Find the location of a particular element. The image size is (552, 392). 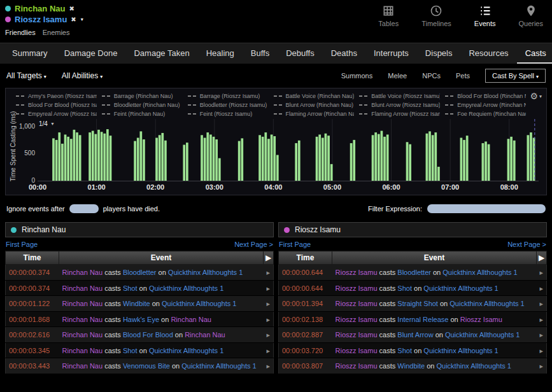

chevron-down-icon: ▾ is located at coordinates (82, 19).